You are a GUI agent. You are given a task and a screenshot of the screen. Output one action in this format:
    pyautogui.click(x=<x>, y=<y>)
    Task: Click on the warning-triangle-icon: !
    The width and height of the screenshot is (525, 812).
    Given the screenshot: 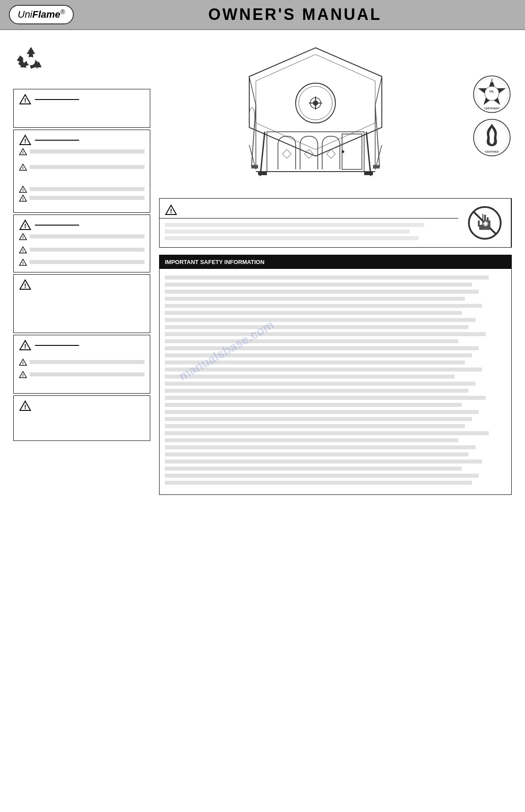 What is the action you would take?
    pyautogui.click(x=25, y=99)
    